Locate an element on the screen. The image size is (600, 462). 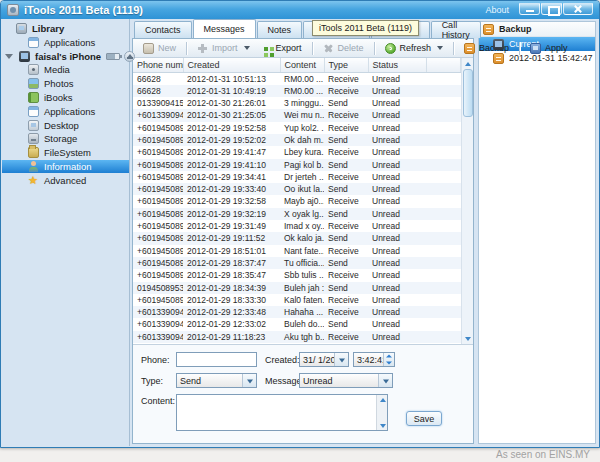
sidebar-item-photos: Photos is located at coordinates (66, 84).